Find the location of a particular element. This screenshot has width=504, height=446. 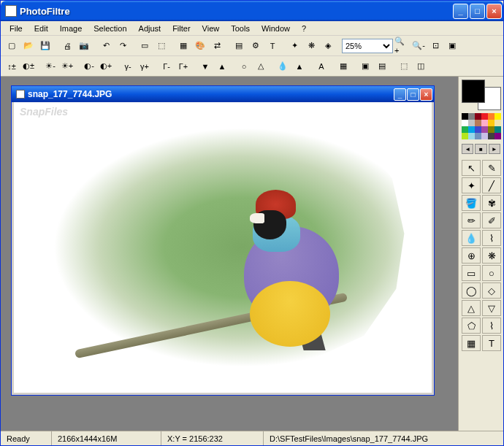

triangle-button: ▲ is located at coordinates (299, 66).